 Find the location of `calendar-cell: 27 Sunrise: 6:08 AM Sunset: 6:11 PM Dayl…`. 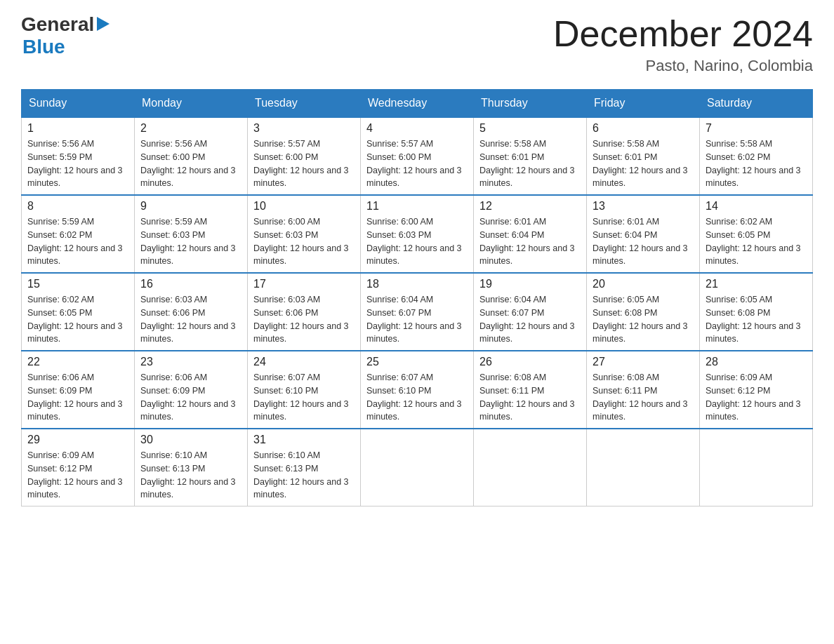

calendar-cell: 27 Sunrise: 6:08 AM Sunset: 6:11 PM Dayl… is located at coordinates (643, 390).